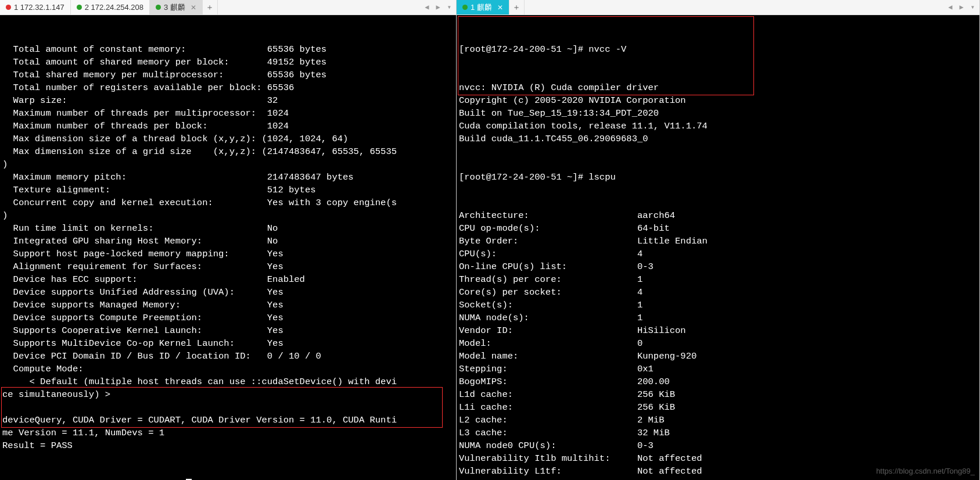  I want to click on tab-2: 2 172.24.254.208, so click(110, 7).